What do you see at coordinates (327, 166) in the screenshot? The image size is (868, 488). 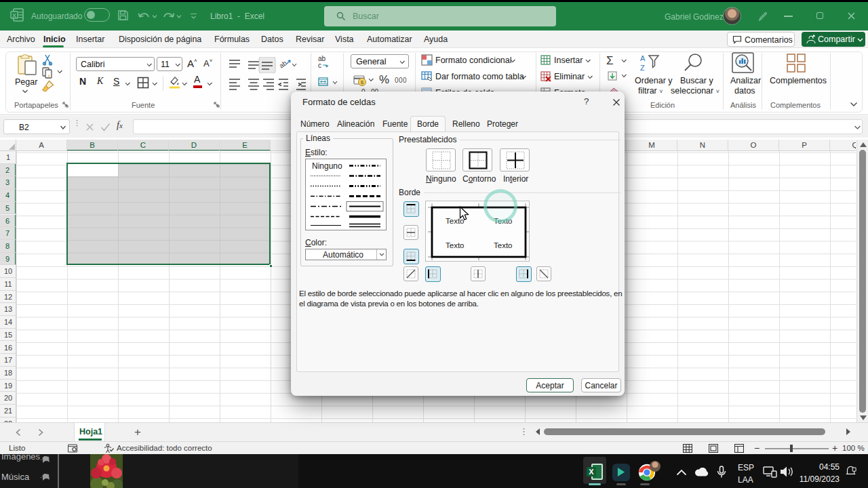 I see `svg-text: Ninguno` at bounding box center [327, 166].